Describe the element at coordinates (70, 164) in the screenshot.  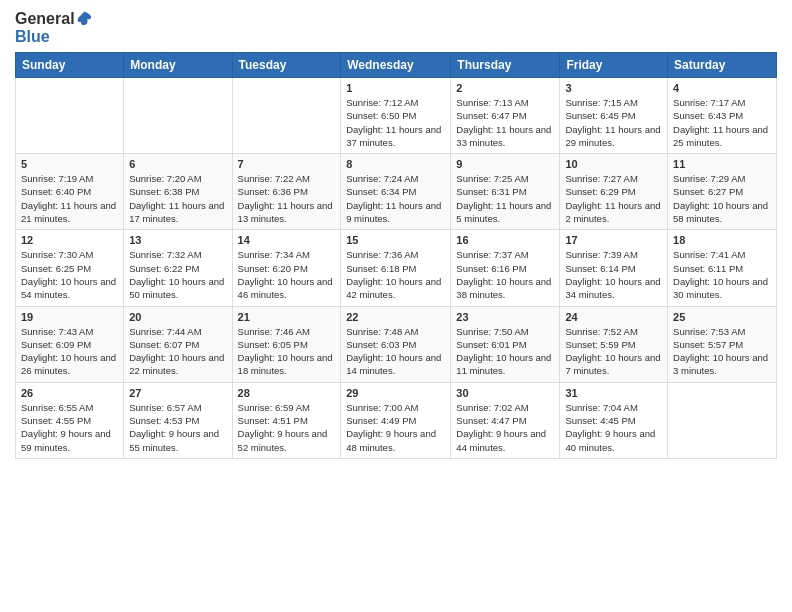
I see `day-number: 5` at that location.